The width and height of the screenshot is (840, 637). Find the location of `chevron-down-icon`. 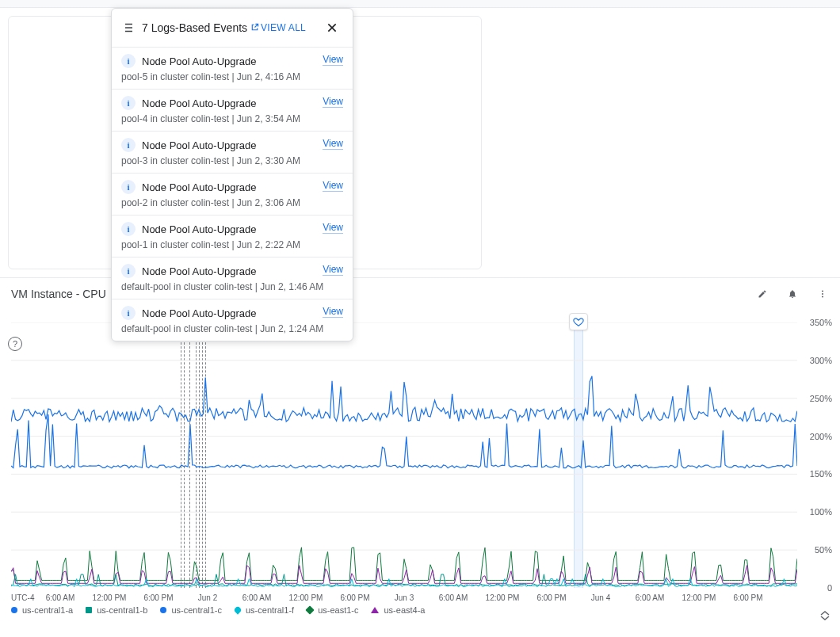

chevron-down-icon is located at coordinates (825, 618).